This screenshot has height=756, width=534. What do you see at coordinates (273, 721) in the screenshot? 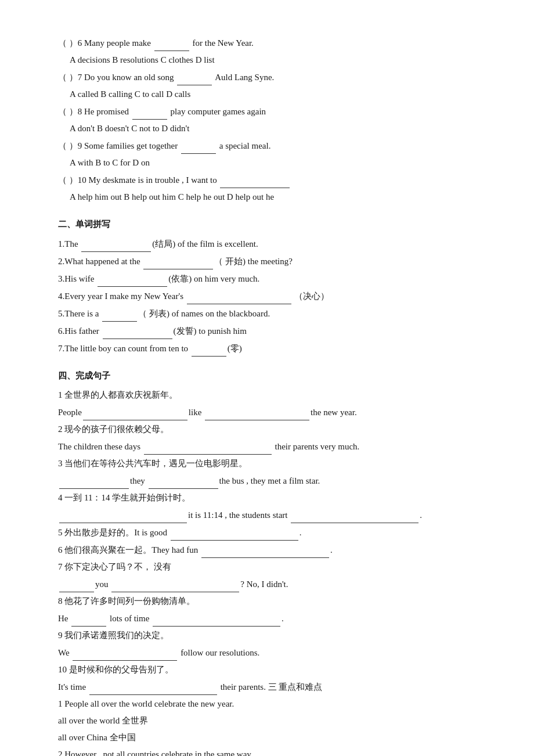
I see `key-point-1-note1: all over the world 全世界` at bounding box center [273, 721].